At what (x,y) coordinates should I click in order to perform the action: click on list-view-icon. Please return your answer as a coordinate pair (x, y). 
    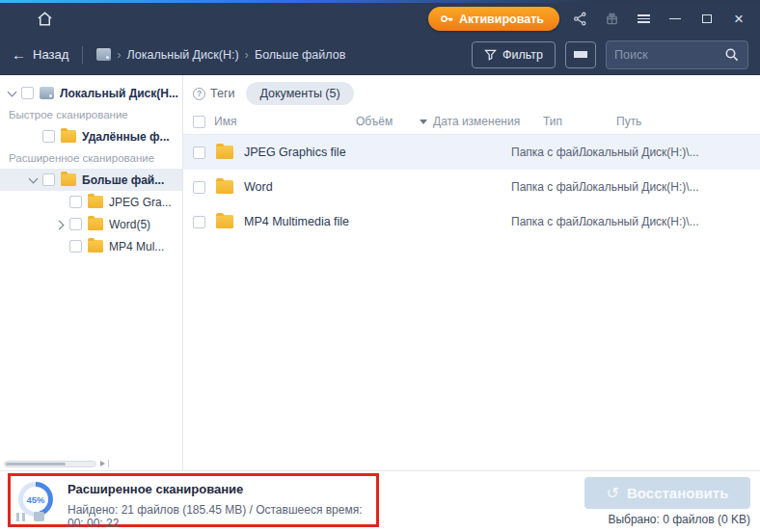
    Looking at the image, I should click on (581, 54).